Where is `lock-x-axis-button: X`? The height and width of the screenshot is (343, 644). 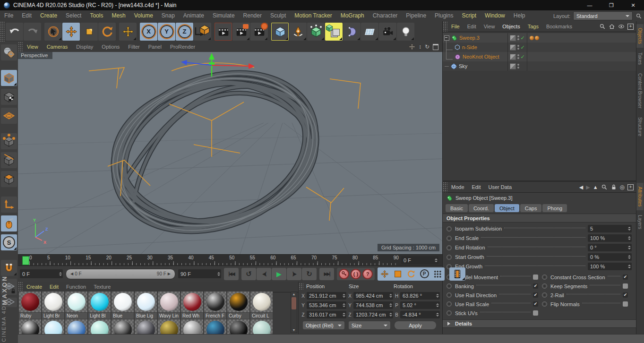 lock-x-axis-button: X is located at coordinates (148, 32).